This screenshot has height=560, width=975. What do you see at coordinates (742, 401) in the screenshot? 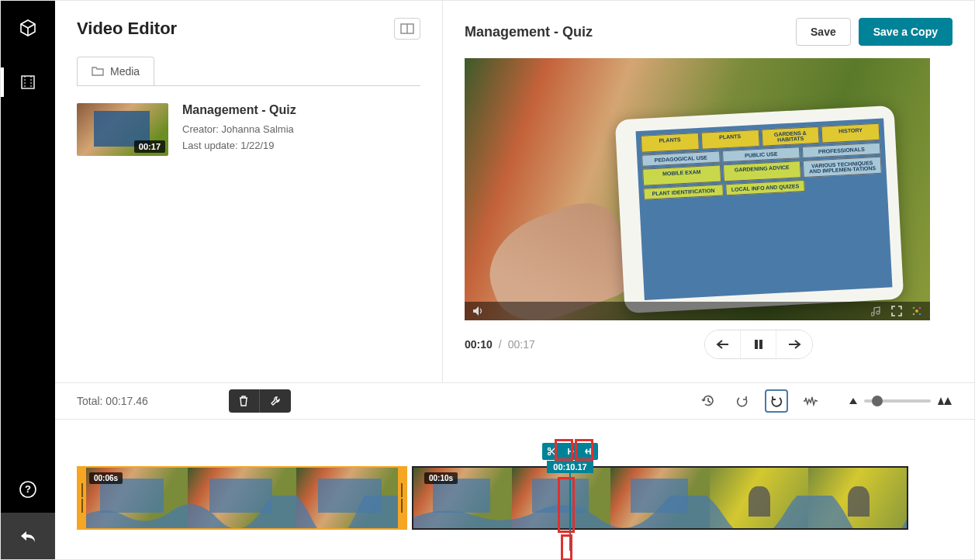
I see `redo-button` at bounding box center [742, 401].